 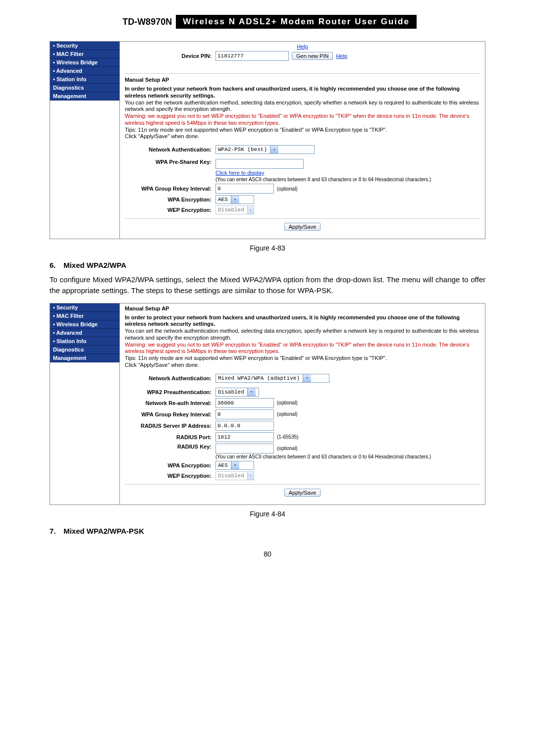 What do you see at coordinates (272, 378) in the screenshot?
I see `net-auth-select: Mixed WPA2/WPA (adaptive) ▾` at bounding box center [272, 378].